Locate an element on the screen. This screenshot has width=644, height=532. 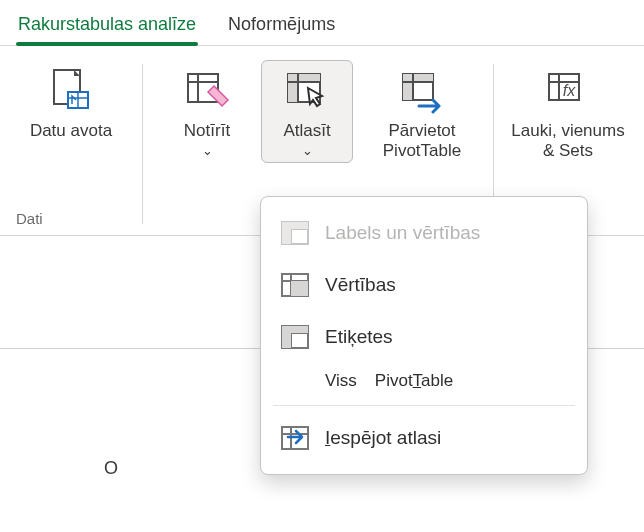
menu-item-label: Labels un vērtības is located at coordinates (402, 233).